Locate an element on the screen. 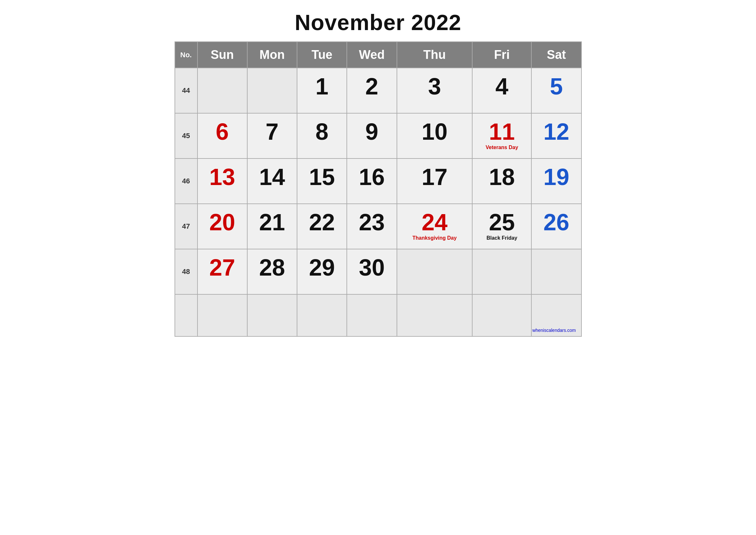 This screenshot has width=756, height=535. day-number: 25 is located at coordinates (502, 222).